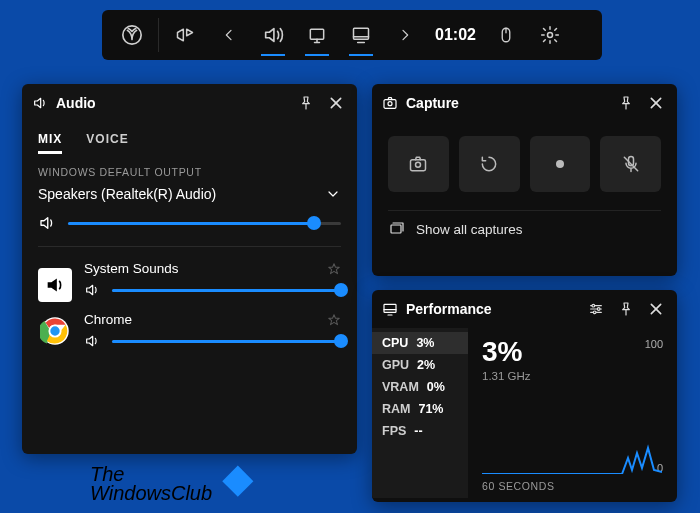  I want to click on next-icon, so click(405, 35).